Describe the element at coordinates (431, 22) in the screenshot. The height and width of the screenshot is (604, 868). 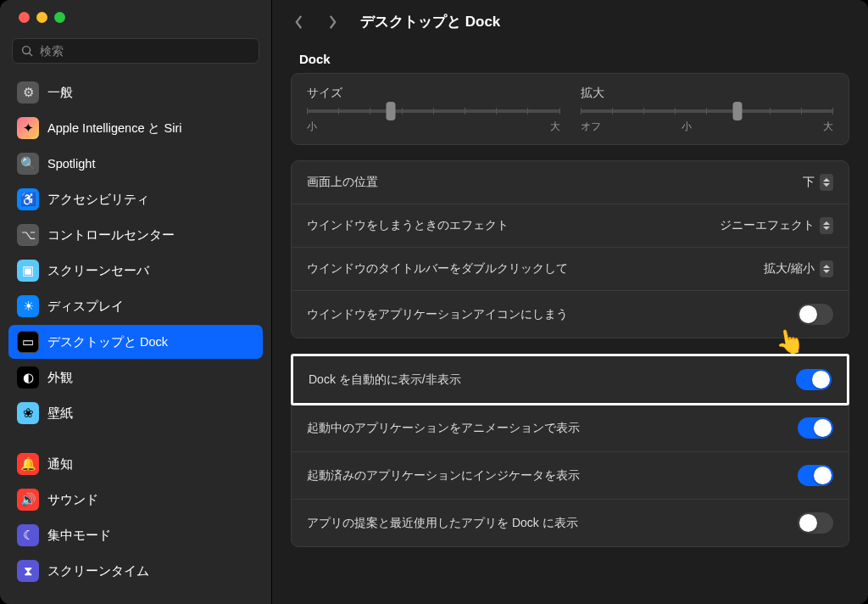
I see `page-title: デスクトップと Dock` at that location.